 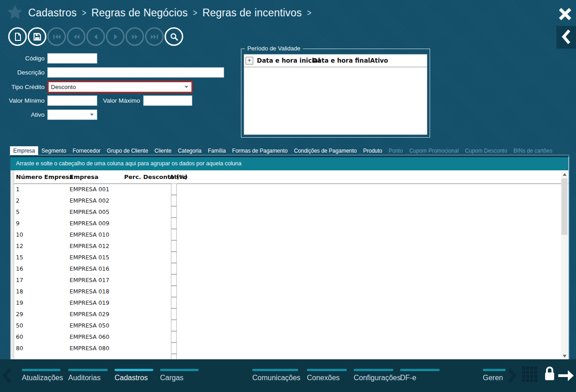 What do you see at coordinates (565, 265) in the screenshot?
I see `vertical-scrollbar` at bounding box center [565, 265].